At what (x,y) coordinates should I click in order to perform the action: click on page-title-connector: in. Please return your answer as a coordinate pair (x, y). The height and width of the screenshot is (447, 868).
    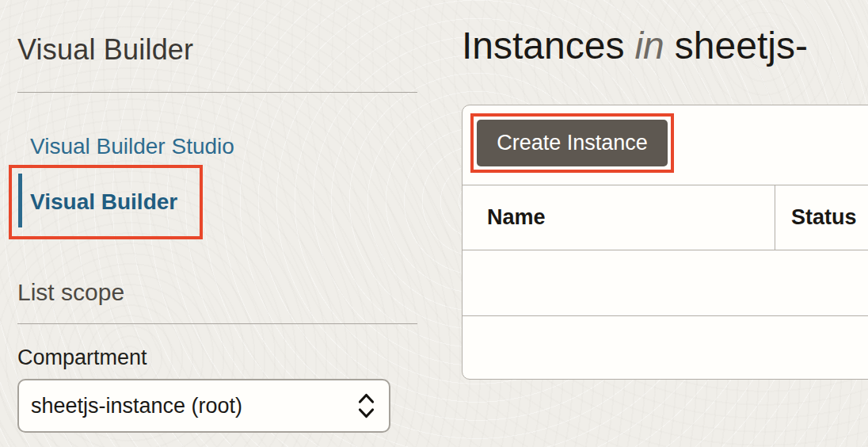
    Looking at the image, I should click on (649, 46).